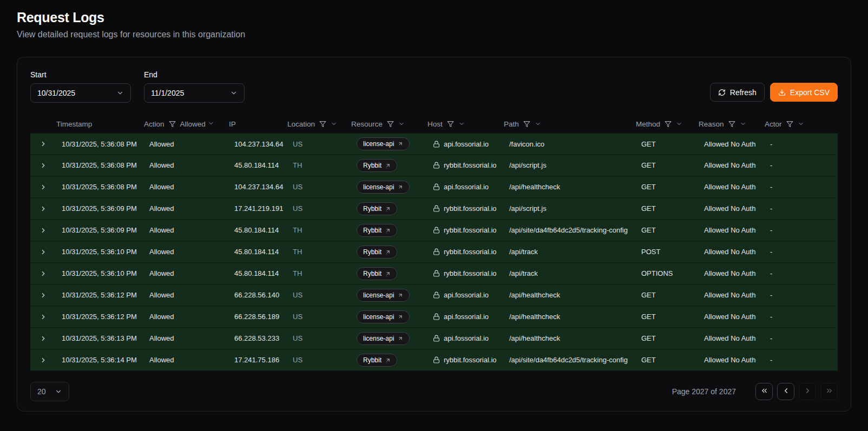 The height and width of the screenshot is (431, 868). Describe the element at coordinates (465, 252) in the screenshot. I see `cell-host: rybbit.fossorial.io` at that location.